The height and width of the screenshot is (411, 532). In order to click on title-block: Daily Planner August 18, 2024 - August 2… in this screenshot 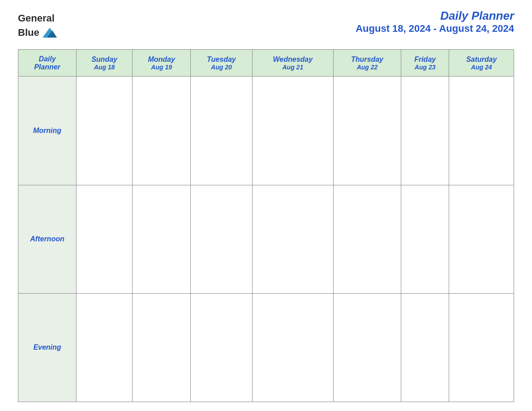, I will do `click(435, 21)`.